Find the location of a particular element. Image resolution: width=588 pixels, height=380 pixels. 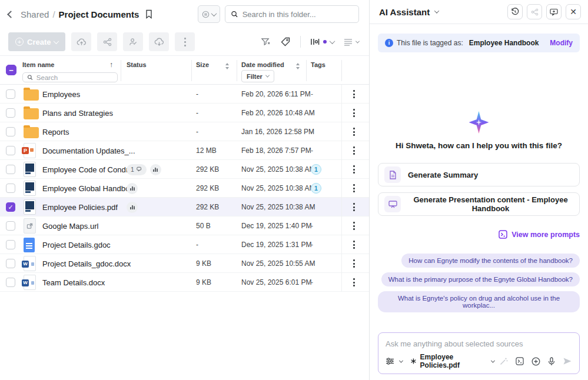

table-row: Plans and Strategies - Feb 20, 2026 10:4… is located at coordinates (185, 113).